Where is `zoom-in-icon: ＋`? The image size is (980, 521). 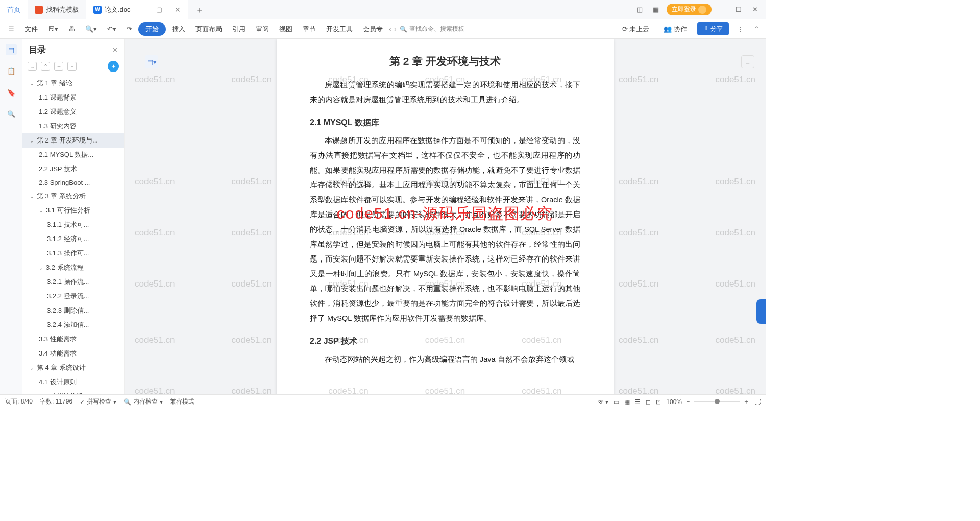 zoom-in-icon: ＋ is located at coordinates (746, 401).